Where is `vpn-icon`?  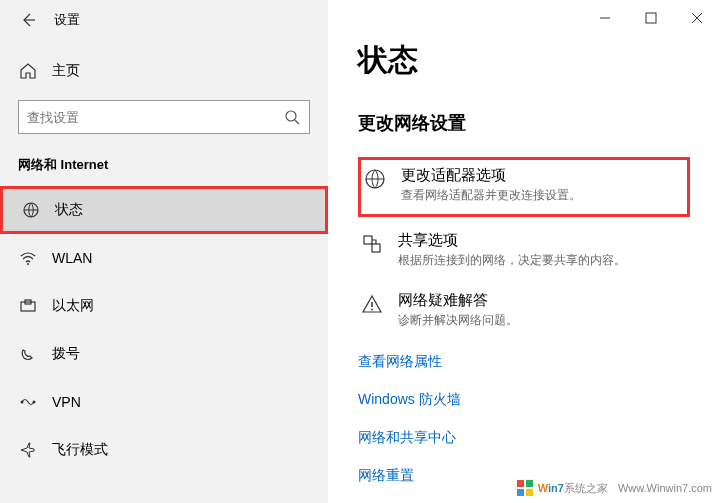 vpn-icon is located at coordinates (28, 402).